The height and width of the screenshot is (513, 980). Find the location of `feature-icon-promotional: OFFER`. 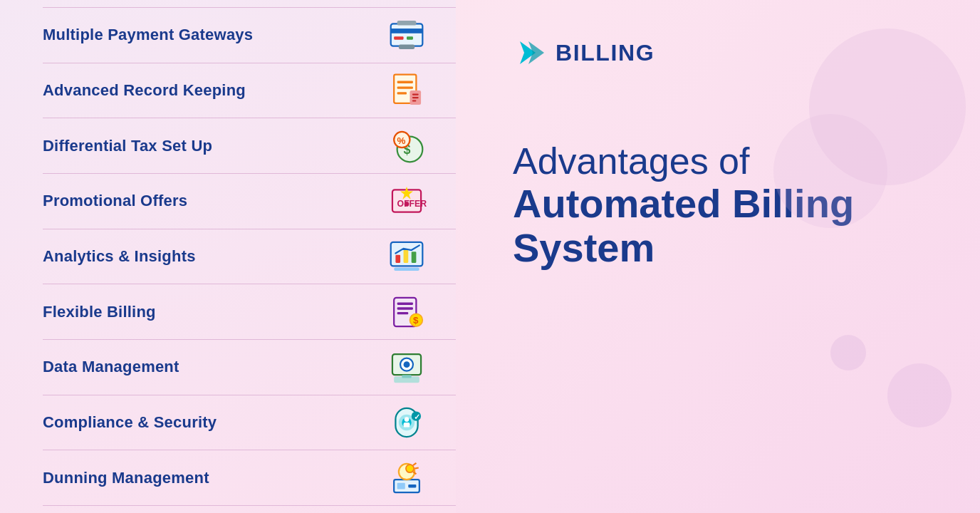

feature-icon-promotional: OFFER is located at coordinates (407, 201).